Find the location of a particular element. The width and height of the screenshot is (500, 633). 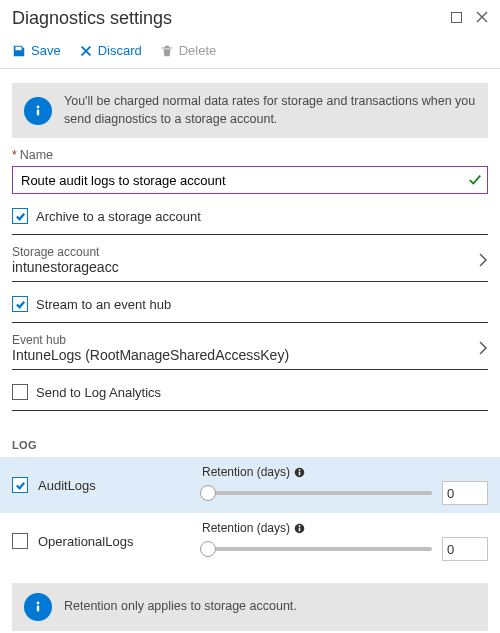

save-label: Save is located at coordinates (46, 50).